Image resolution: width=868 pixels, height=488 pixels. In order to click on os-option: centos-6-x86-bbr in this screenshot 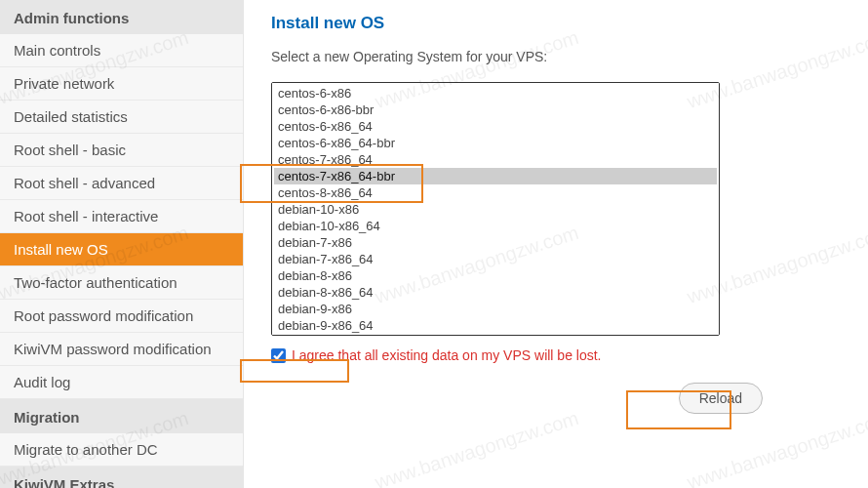, I will do `click(495, 109)`.